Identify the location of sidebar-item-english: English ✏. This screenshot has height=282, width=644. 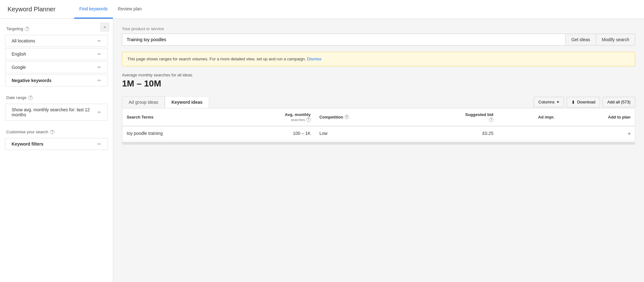
(57, 54).